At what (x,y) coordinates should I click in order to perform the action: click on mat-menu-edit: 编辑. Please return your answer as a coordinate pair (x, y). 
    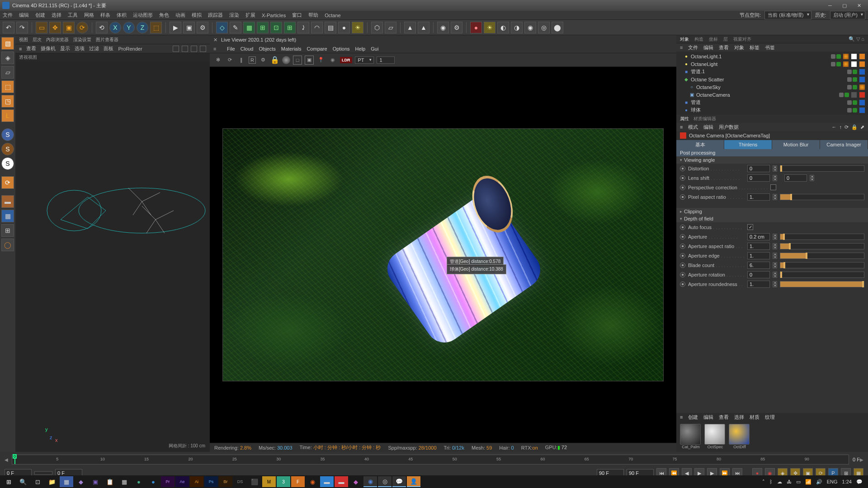
    Looking at the image, I should click on (708, 418).